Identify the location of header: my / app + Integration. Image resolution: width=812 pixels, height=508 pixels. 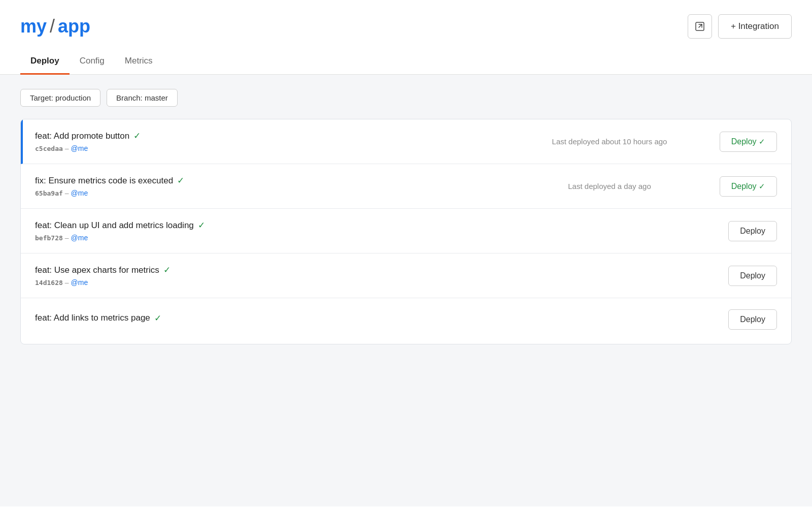
(406, 24).